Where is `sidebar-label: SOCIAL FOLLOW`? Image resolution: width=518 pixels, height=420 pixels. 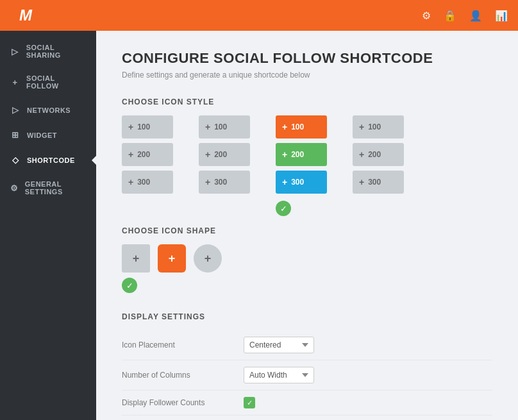 sidebar-label: SOCIAL FOLLOW is located at coordinates (56, 82).